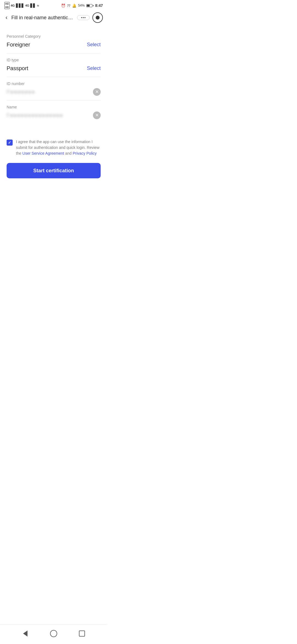 Image resolution: width=297 pixels, height=644 pixels. Describe the element at coordinates (99, 6) in the screenshot. I see `time-display: 8:47` at that location.